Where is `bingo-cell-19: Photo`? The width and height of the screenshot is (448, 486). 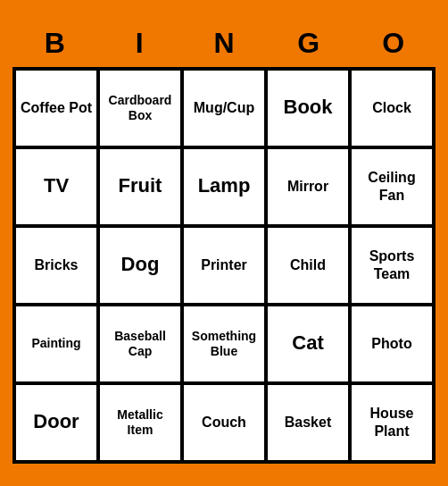 bingo-cell-19: Photo is located at coordinates (392, 344).